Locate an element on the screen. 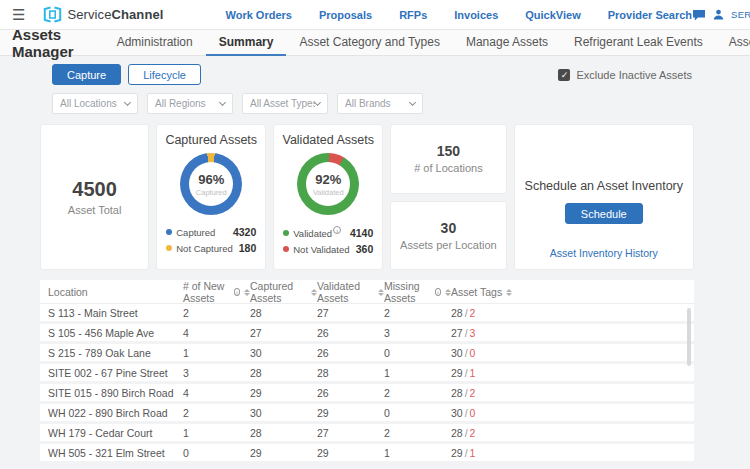  tab-summary: Summary is located at coordinates (246, 43).